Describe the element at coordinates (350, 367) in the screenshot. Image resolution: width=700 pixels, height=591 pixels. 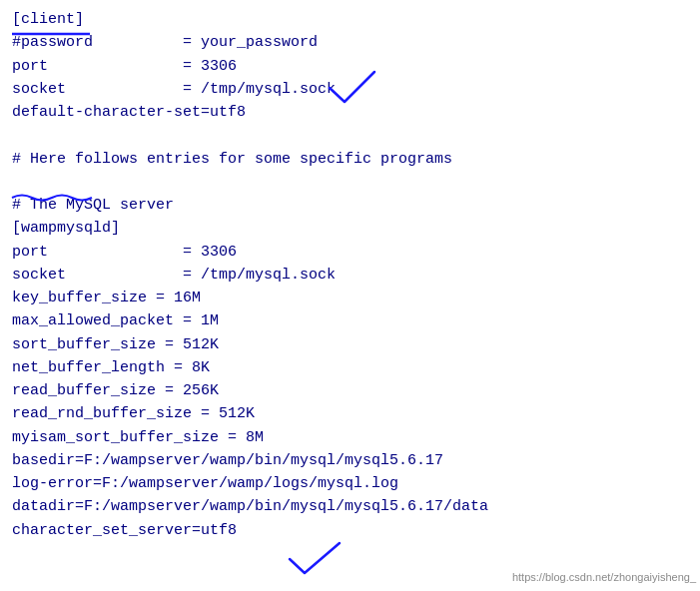
I see `code-line: net_buffer_length = 8K` at that location.